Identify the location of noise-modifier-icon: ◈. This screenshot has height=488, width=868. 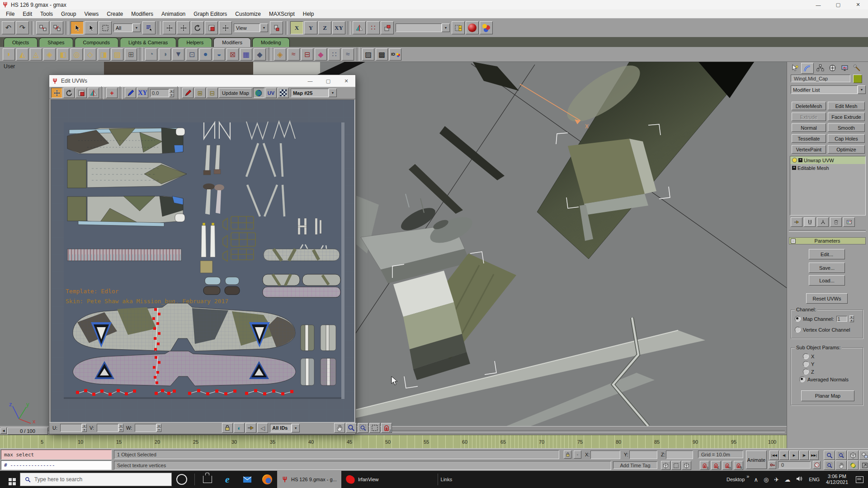
(50, 54).